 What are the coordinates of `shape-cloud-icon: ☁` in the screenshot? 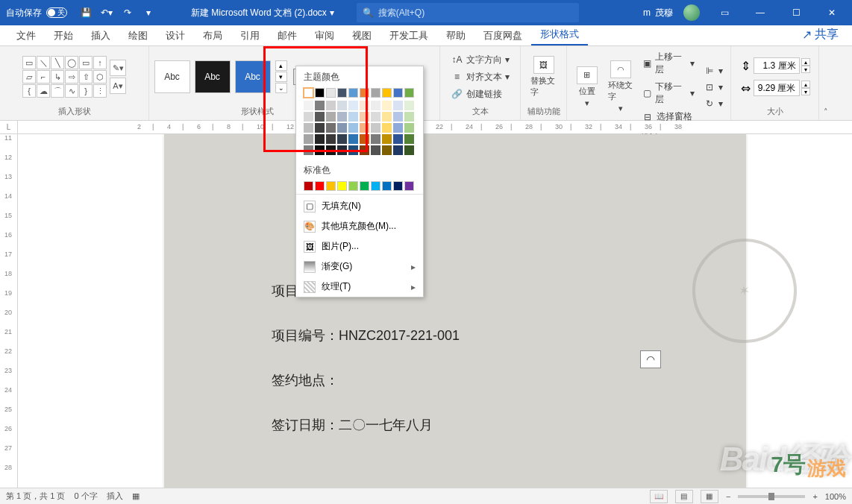 It's located at (43, 91).